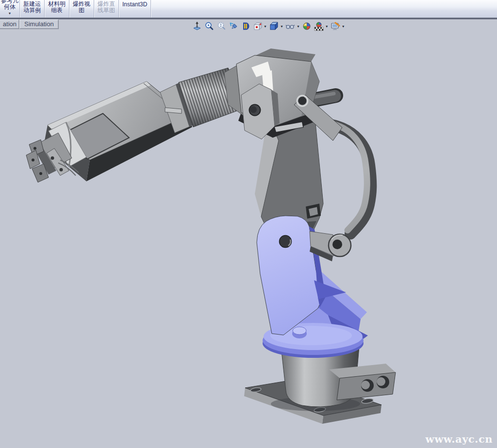 This screenshot has height=448, width=497. I want to click on instant3d-button: Instant3D, so click(135, 9).